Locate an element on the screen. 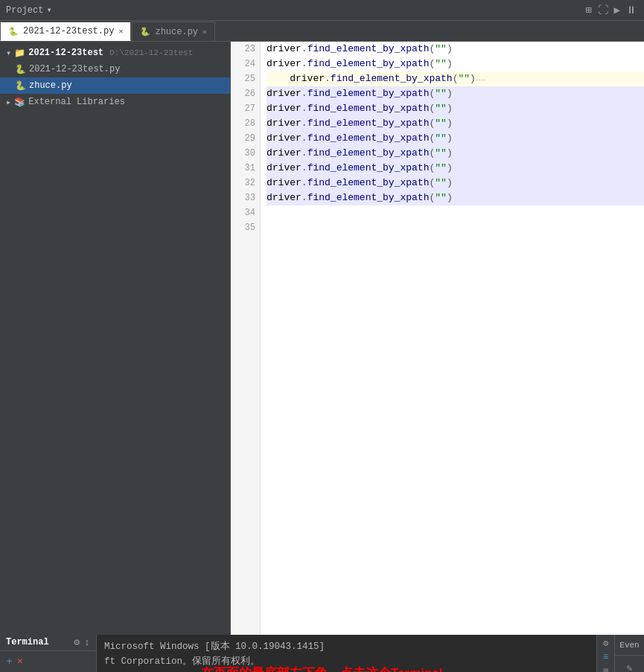 The height and width of the screenshot is (672, 644). tree-file-zhuce: 🐍 zhuce.py is located at coordinates (115, 86).